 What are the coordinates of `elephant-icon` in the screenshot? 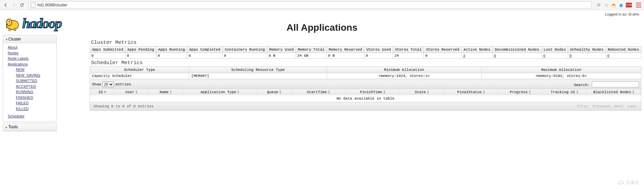 It's located at (12, 23).